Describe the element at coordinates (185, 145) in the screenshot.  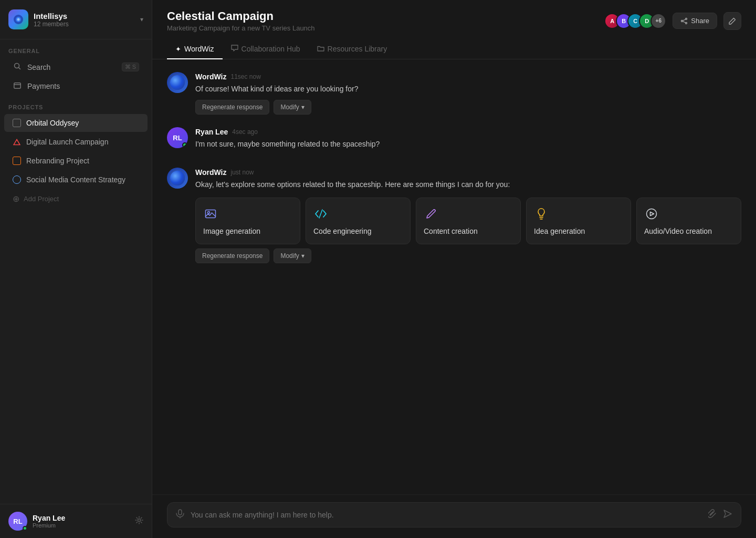
I see `ryan-online-dot` at that location.